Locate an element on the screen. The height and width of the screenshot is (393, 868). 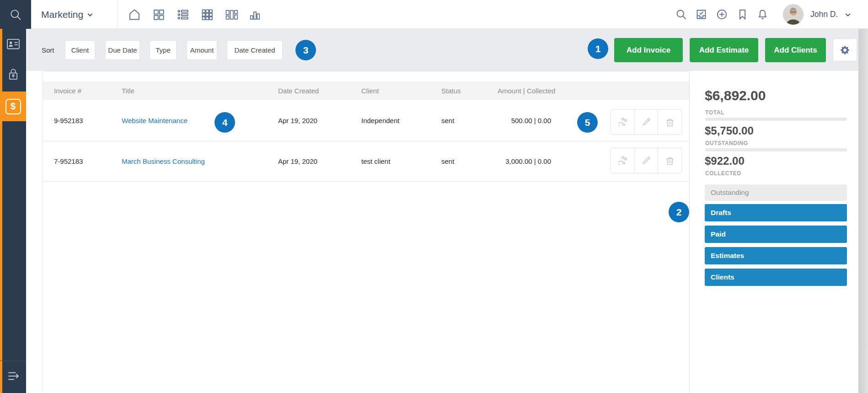
collected-label: COLLECTED is located at coordinates (723, 173).